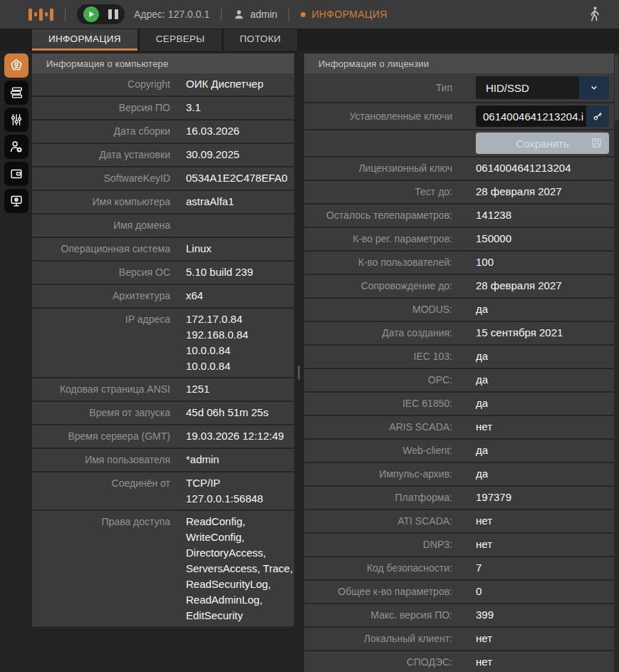  I want to click on license-type-select: HID/SSD, so click(543, 88).